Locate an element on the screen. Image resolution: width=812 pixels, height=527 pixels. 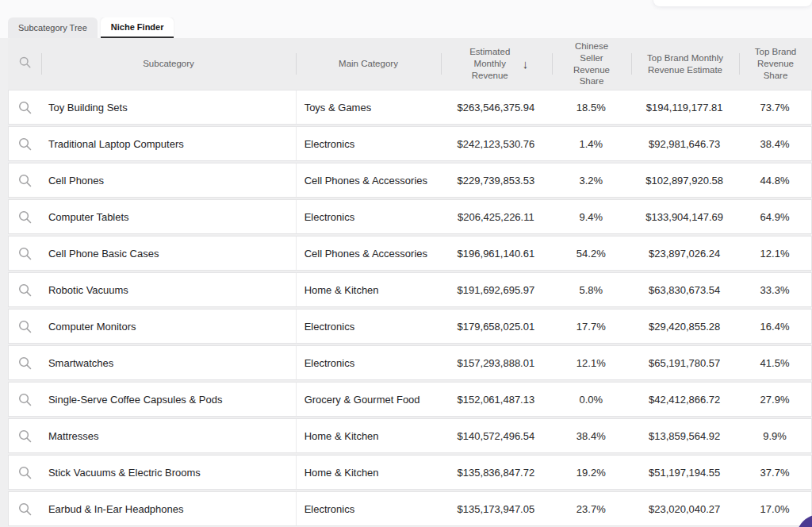
table-row: Stick Vacuums & Electric Brooms Home & K… is located at coordinates (410, 472).